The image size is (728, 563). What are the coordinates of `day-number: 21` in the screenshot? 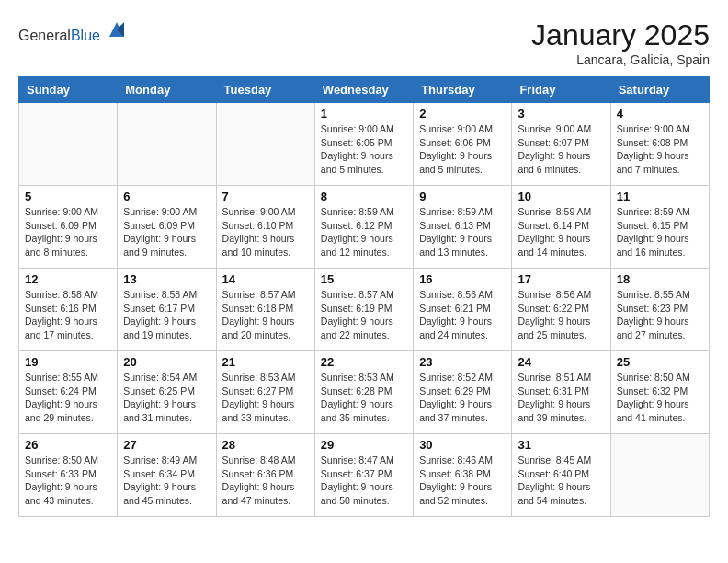 It's located at (266, 362).